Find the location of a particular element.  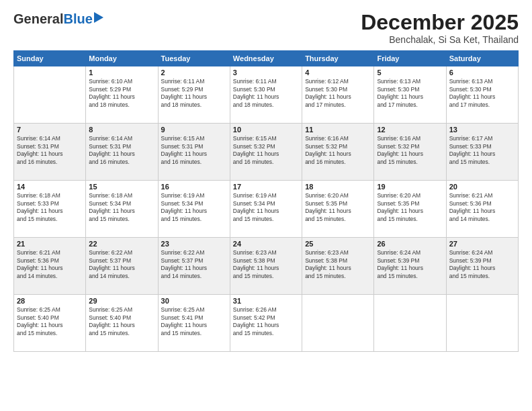

day-number: 13 is located at coordinates (482, 130).